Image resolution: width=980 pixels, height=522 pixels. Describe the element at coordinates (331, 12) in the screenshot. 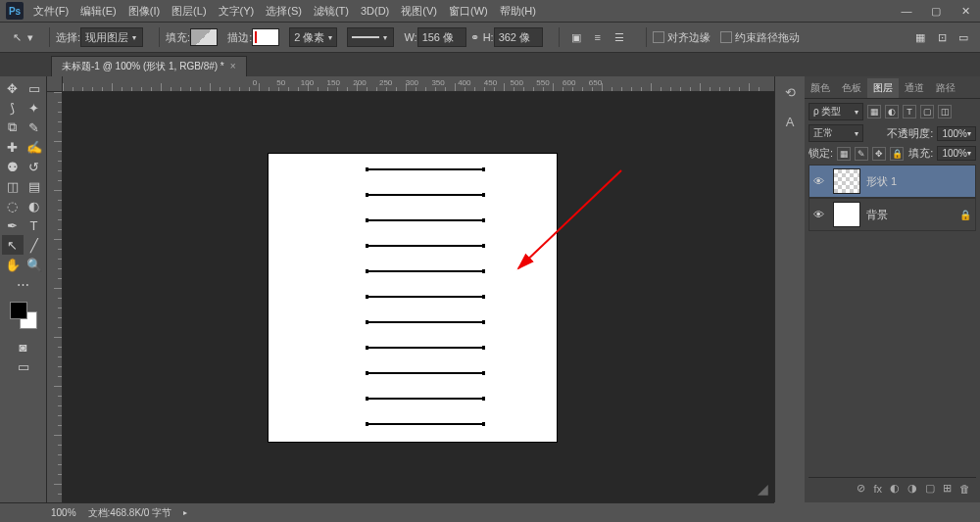

I see `menu-filter: 滤镜(T)` at that location.